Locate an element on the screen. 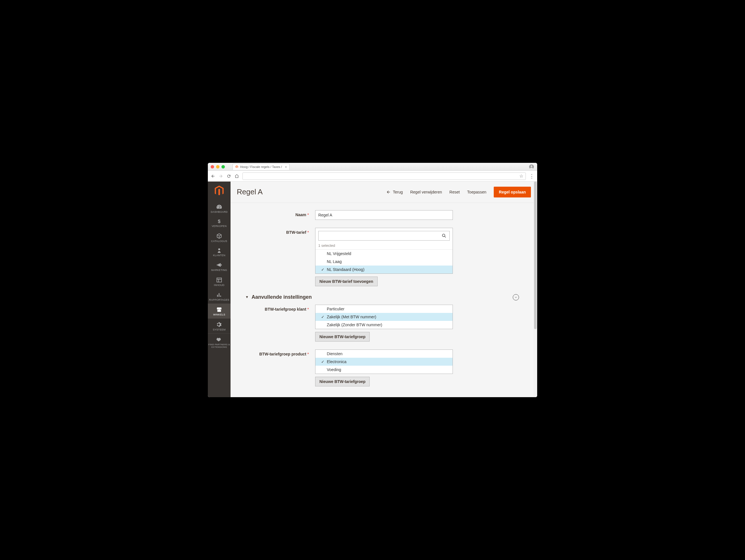 The width and height of the screenshot is (745, 560). vertical-scrollbar is located at coordinates (536, 289).